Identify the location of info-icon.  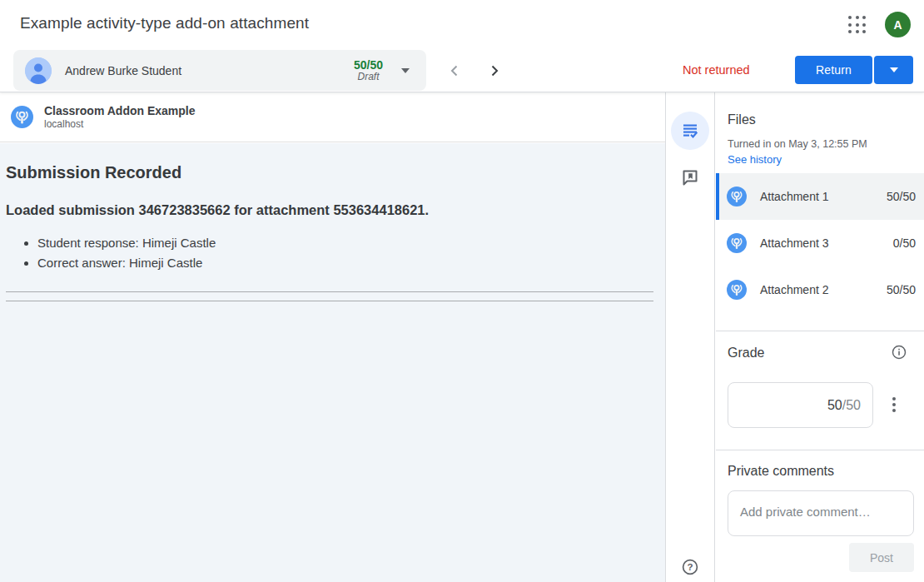
(899, 352).